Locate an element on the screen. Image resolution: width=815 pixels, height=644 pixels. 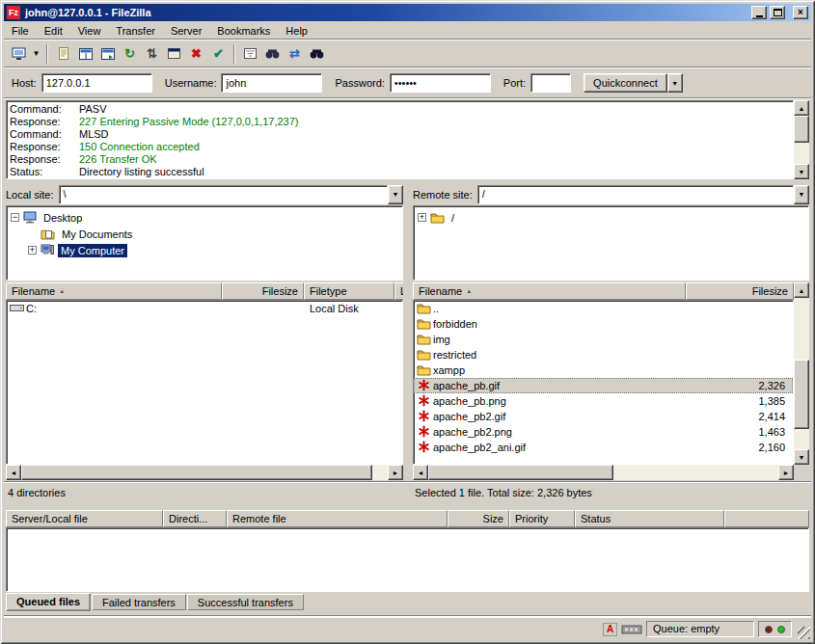
process-queue-button is located at coordinates (174, 54).